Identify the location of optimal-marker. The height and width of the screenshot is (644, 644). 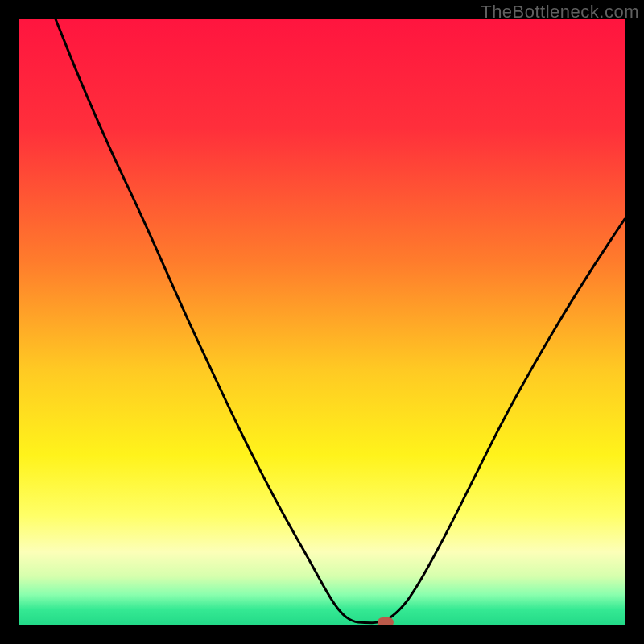
(386, 621).